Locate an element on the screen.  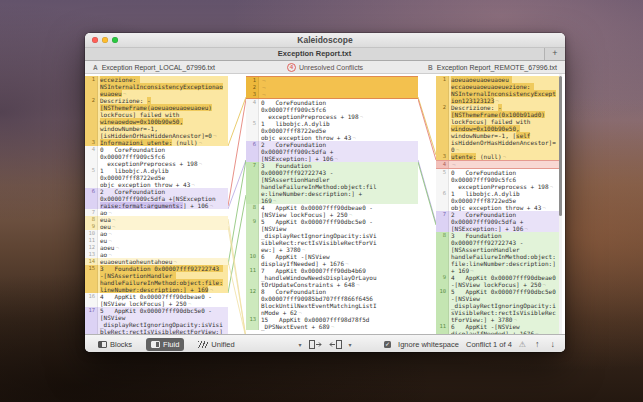
ignore-whitespace-label: Ignore whitespace is located at coordinates (428, 344).